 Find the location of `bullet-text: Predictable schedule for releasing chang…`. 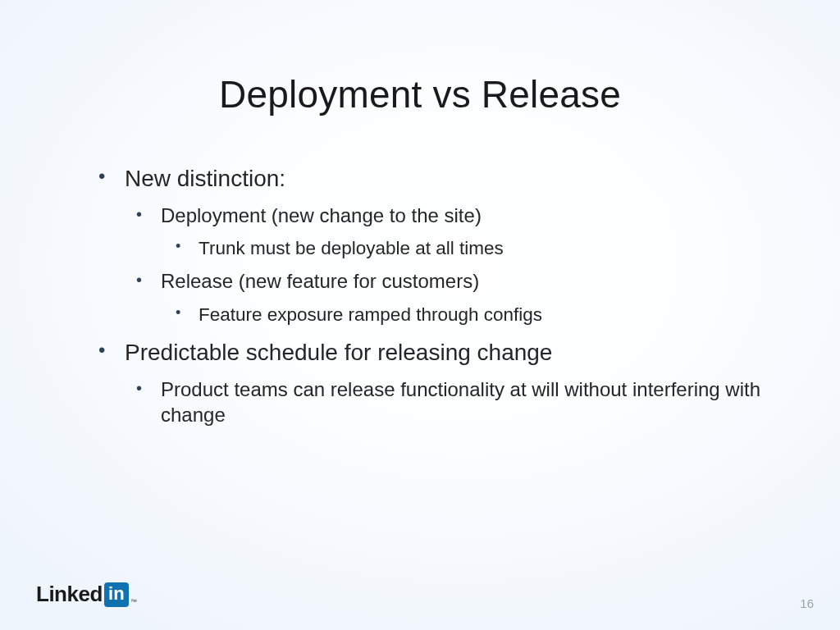

bullet-text: Predictable schedule for releasing chang… is located at coordinates (338, 353).